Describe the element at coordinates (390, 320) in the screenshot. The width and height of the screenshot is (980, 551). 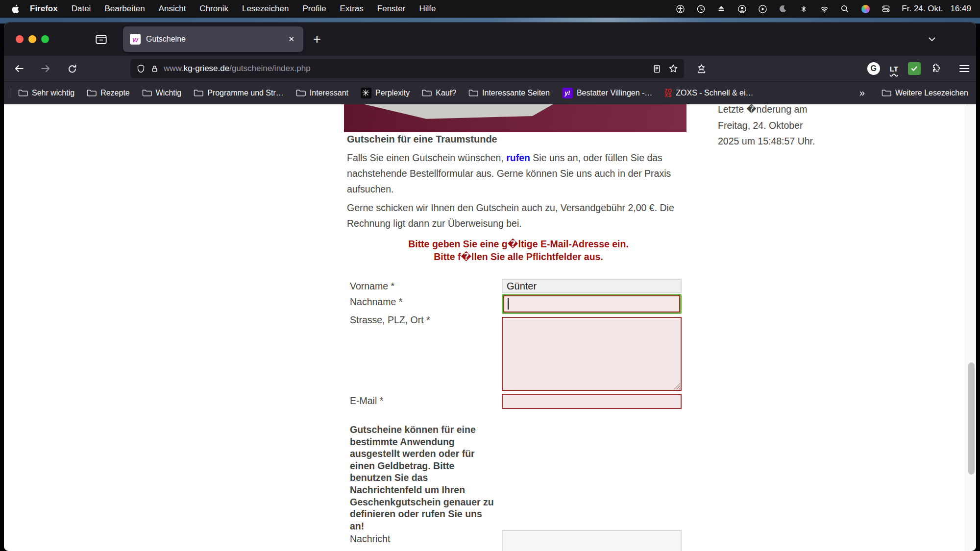
I see `strasse-label: Strasse, PLZ, Ort *` at that location.